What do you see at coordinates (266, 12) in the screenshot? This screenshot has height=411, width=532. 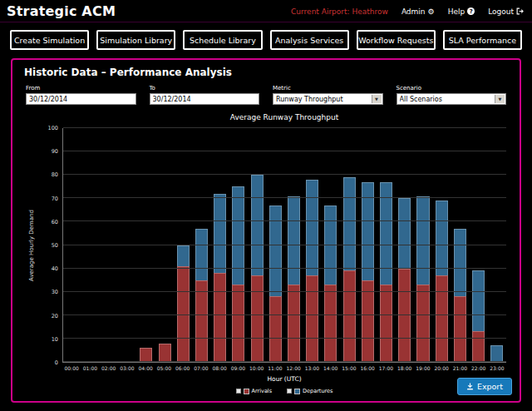 I see `top-bar: Strategic ACM Current Airport: Heathrow …` at bounding box center [266, 12].